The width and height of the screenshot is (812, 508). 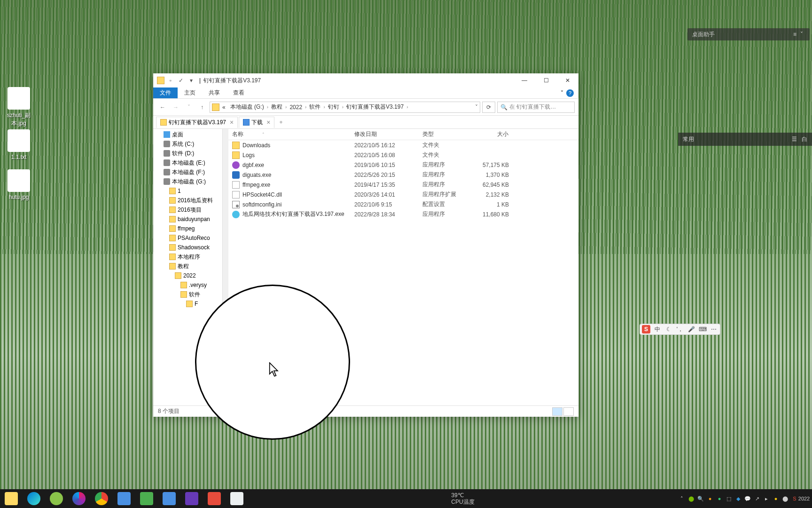 I want to click on sogou-icon: S, so click(x=646, y=329).